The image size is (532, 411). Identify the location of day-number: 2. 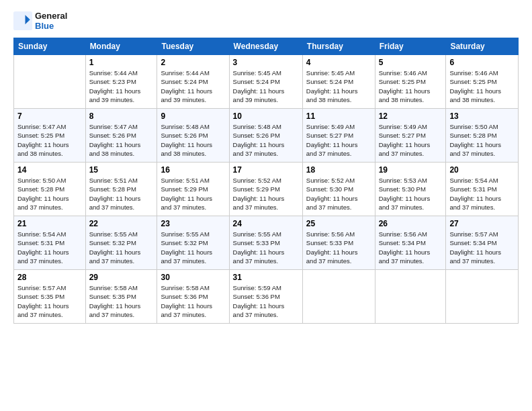
(193, 62).